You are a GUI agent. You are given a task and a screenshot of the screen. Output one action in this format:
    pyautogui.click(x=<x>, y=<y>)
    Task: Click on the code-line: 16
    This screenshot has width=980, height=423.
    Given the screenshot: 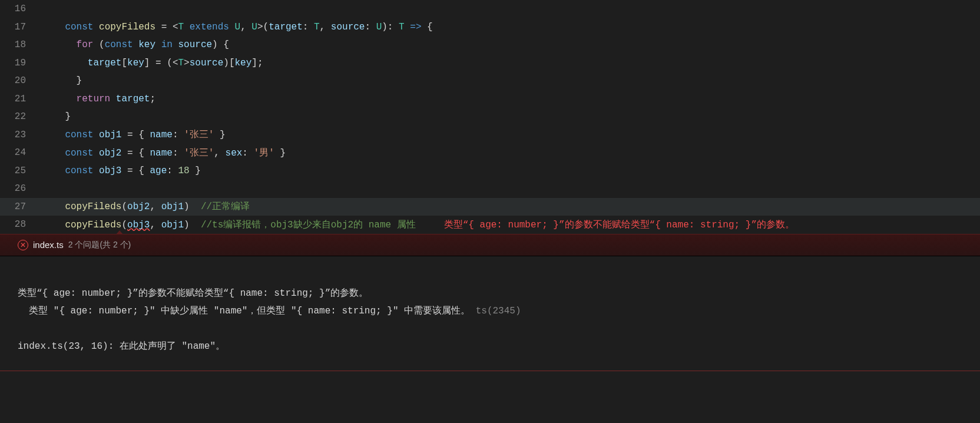 What is the action you would take?
    pyautogui.click(x=490, y=9)
    